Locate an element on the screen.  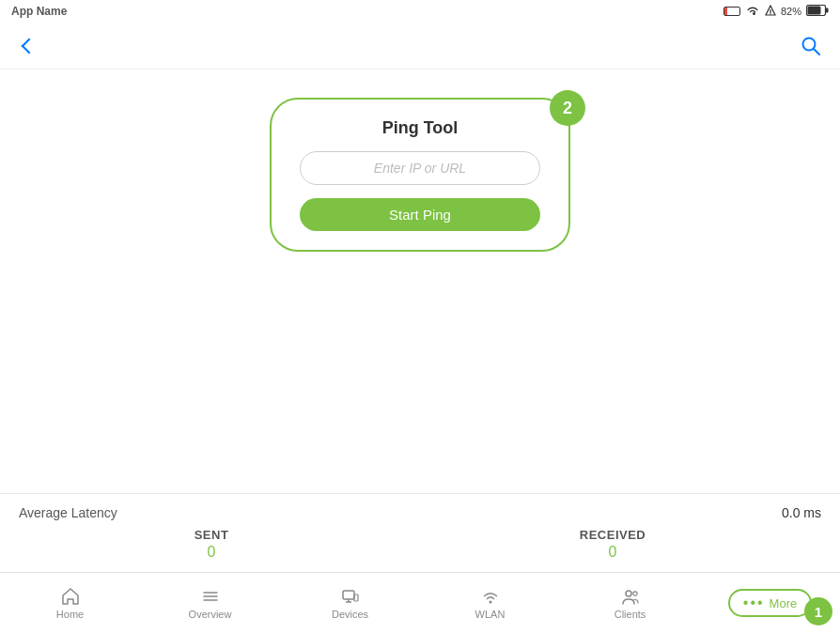
ip-url-input is located at coordinates (420, 168).